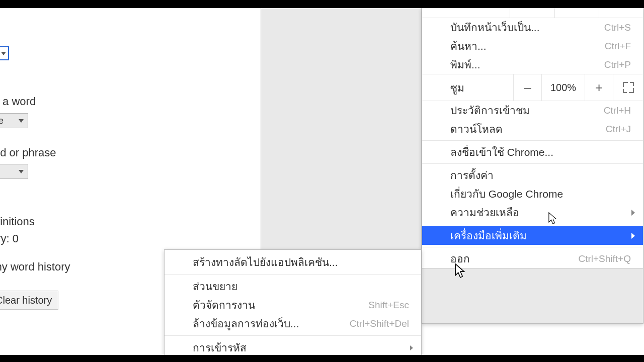  Describe the element at coordinates (17, 230) in the screenshot. I see `definitions-text: up, including definitions s stored in hi…` at that location.